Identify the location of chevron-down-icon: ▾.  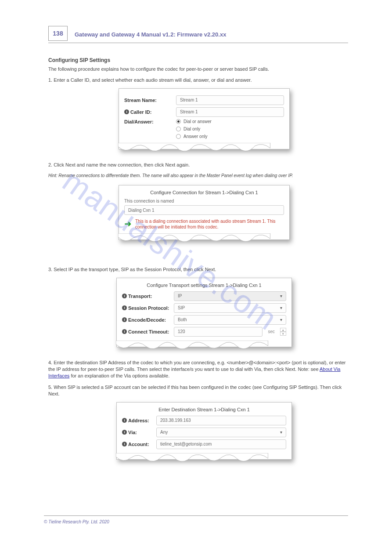
(283, 334).